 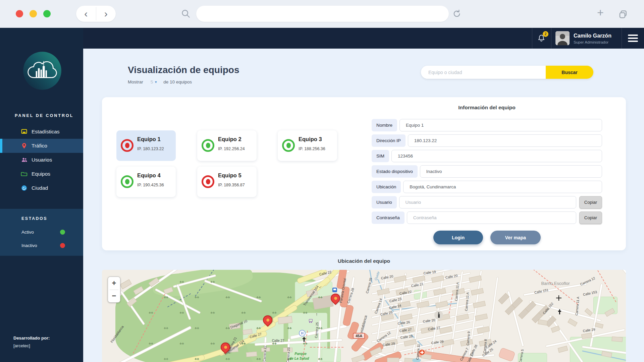 What do you see at coordinates (377, 276) in the screenshot?
I see `map-street-label: Quebr` at bounding box center [377, 276].